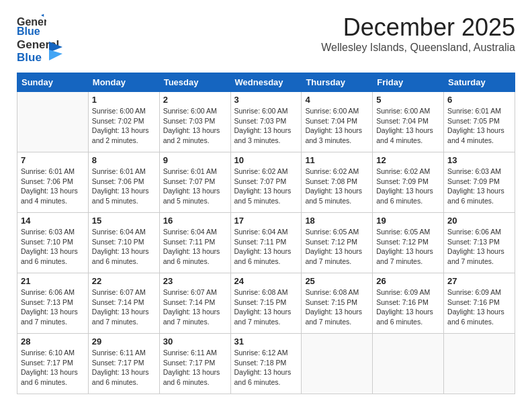  Describe the element at coordinates (266, 187) in the screenshot. I see `day-info: Sunrise: 6:02 AM Sunset: 7:07 PM Dayligh…` at that location.